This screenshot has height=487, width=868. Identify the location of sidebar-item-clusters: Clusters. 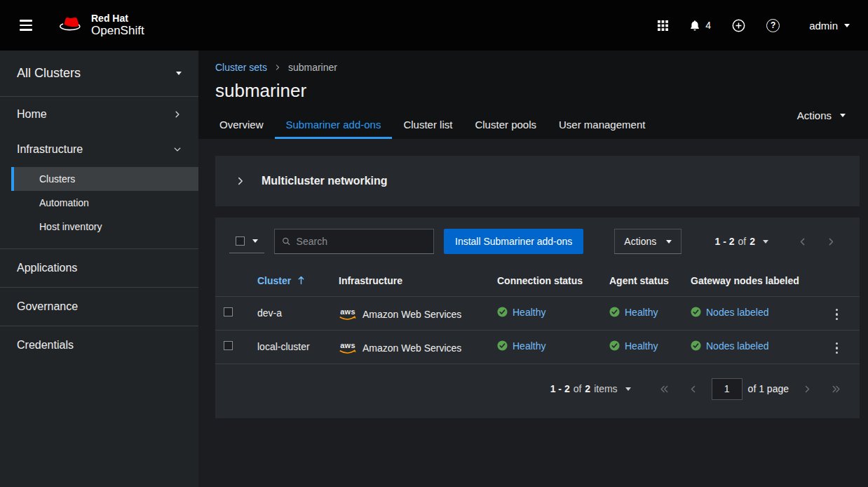
(105, 179).